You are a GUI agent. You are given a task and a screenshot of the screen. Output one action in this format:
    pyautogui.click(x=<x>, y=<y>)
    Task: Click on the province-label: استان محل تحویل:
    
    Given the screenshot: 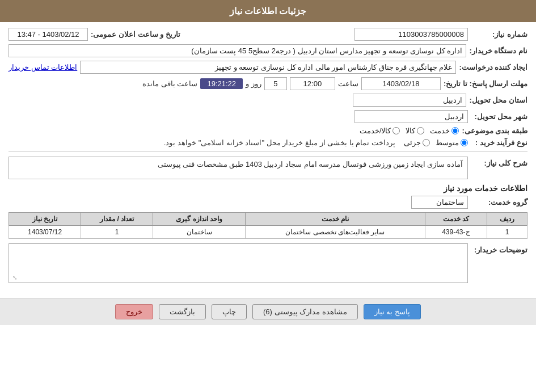 What is the action you would take?
    pyautogui.click(x=498, y=100)
    